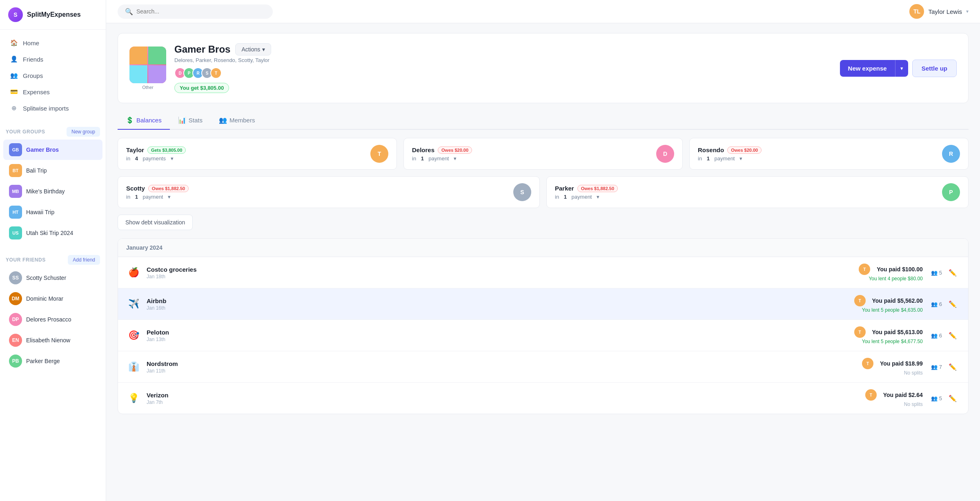  What do you see at coordinates (134, 335) in the screenshot?
I see `peloton-emoji: 🎯` at bounding box center [134, 335].